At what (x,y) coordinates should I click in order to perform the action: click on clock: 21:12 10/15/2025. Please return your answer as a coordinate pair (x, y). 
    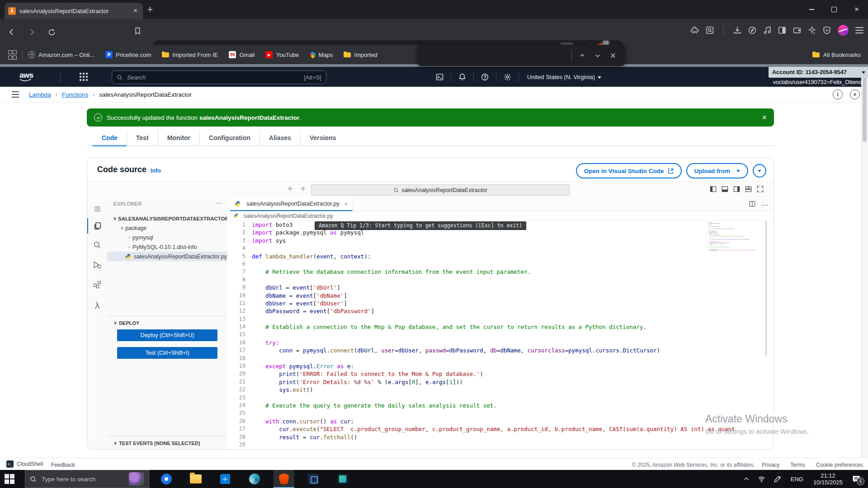
    Looking at the image, I should click on (828, 479).